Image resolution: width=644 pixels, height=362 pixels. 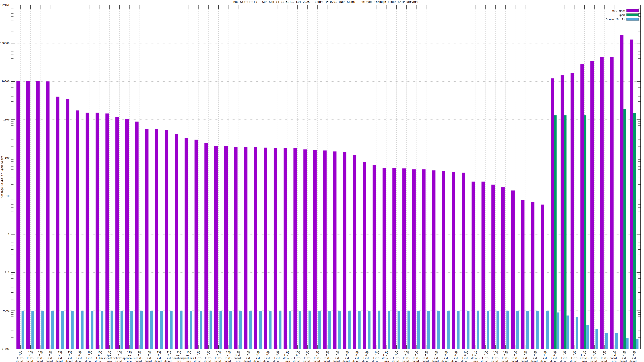 I want to click on x-category-label: 9@1.list.dnswl.org3 hops, so click(x=139, y=356).